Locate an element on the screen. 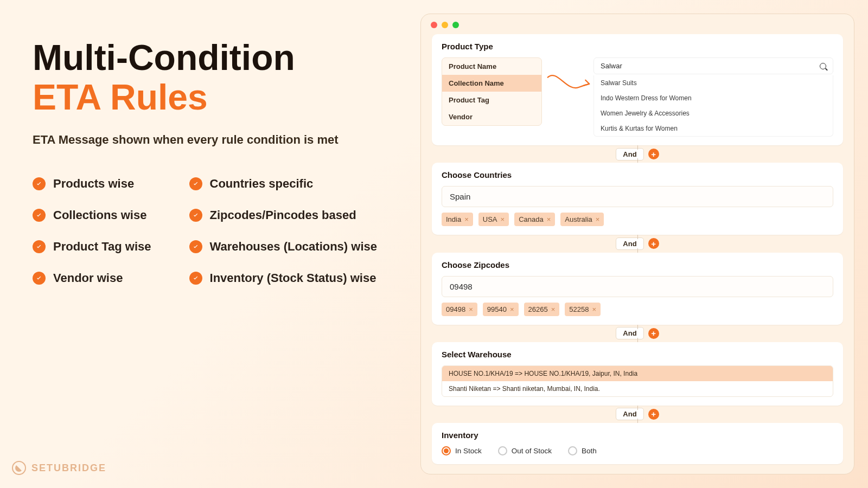  feature-list: Products wiseCollections wiseProduct Tag… is located at coordinates (214, 231).